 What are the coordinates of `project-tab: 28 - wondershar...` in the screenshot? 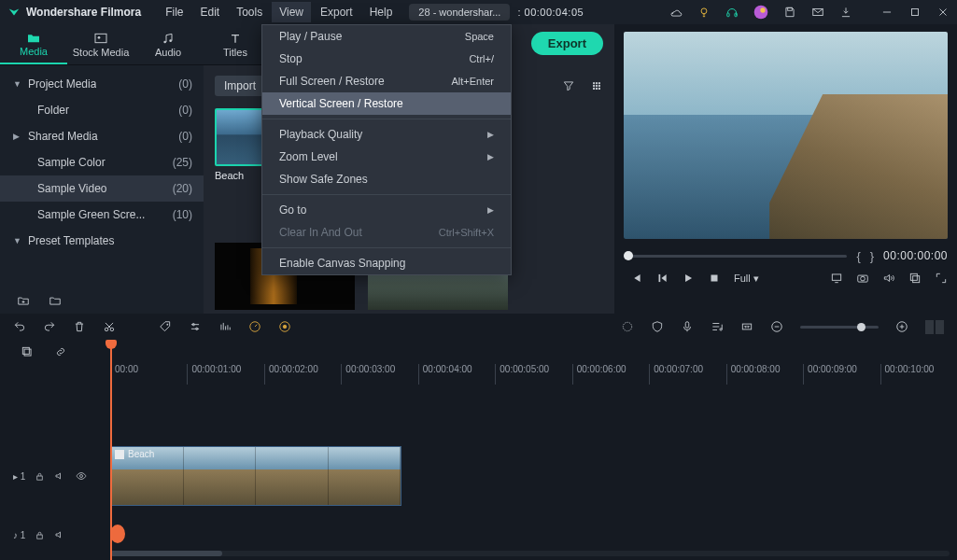 It's located at (459, 12).